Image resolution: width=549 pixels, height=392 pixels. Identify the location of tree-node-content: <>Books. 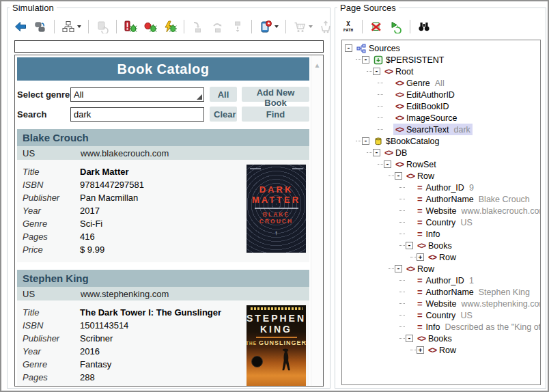
(434, 339).